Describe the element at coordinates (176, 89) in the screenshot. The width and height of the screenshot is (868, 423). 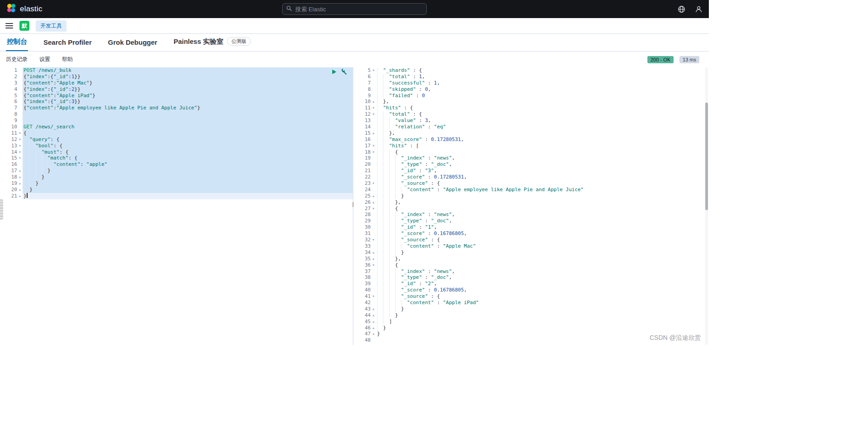
I see `code-line: 4{"index":{"_id":2}}` at that location.